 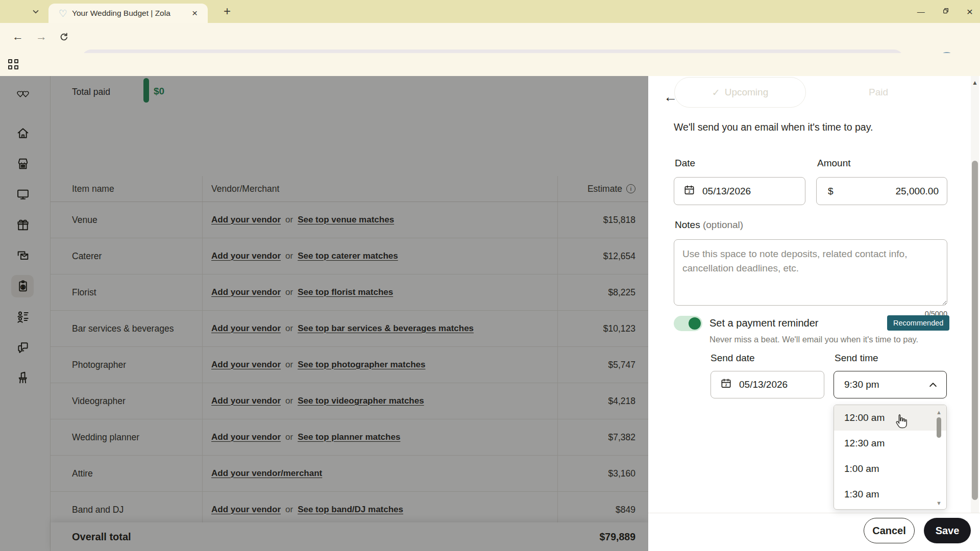 What do you see at coordinates (856, 358) in the screenshot?
I see `send-time-label: Send time` at bounding box center [856, 358].